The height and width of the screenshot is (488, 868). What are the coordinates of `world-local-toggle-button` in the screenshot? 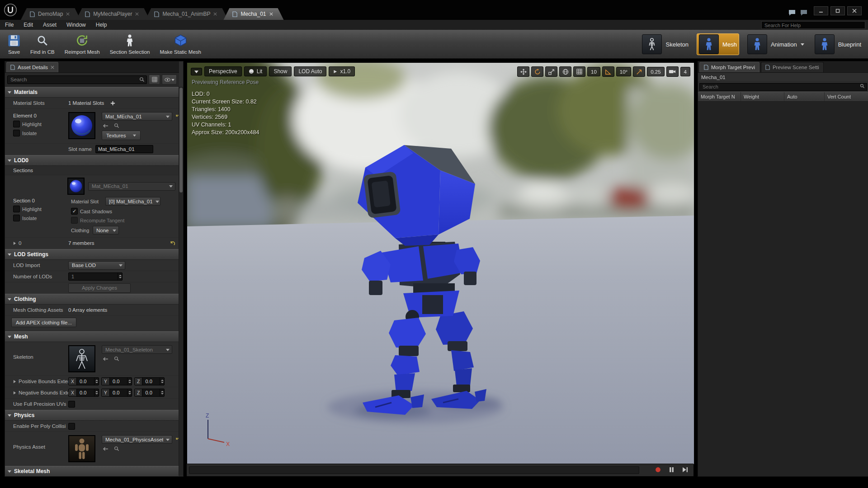 It's located at (565, 71).